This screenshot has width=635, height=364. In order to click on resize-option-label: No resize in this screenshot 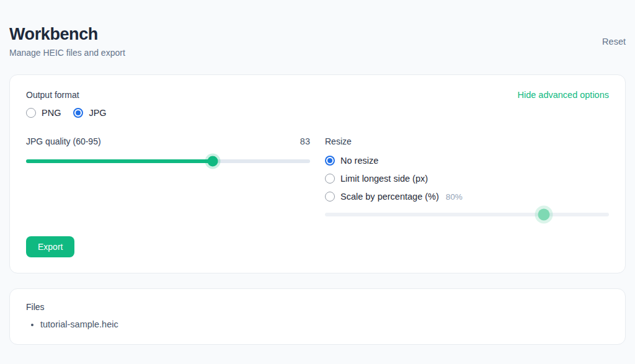, I will do `click(360, 161)`.